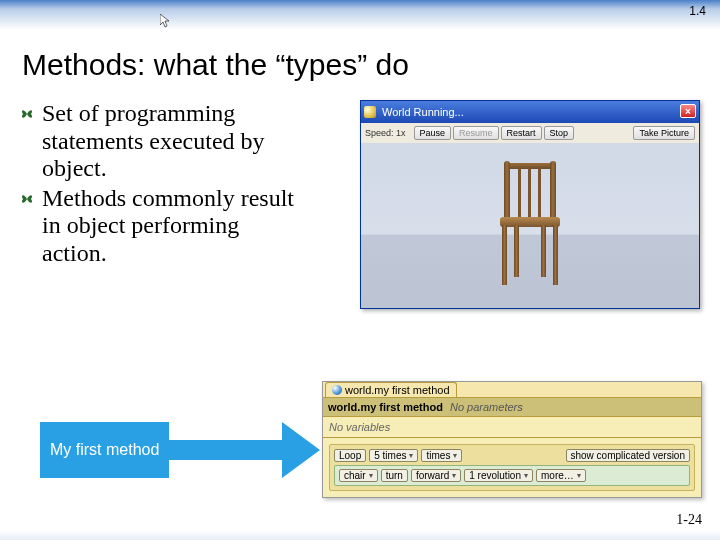 This screenshot has height=540, width=720. Describe the element at coordinates (522, 133) in the screenshot. I see `restart-button: Restart` at that location.